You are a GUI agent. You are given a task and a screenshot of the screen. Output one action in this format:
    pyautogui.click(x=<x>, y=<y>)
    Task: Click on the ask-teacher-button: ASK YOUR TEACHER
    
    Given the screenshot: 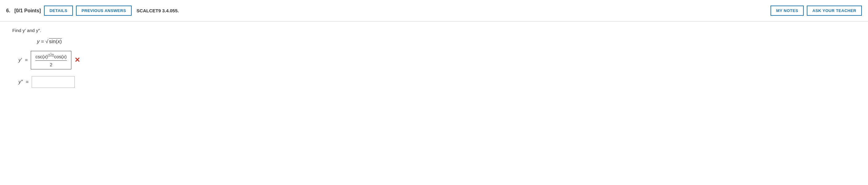 What is the action you would take?
    pyautogui.click(x=834, y=11)
    